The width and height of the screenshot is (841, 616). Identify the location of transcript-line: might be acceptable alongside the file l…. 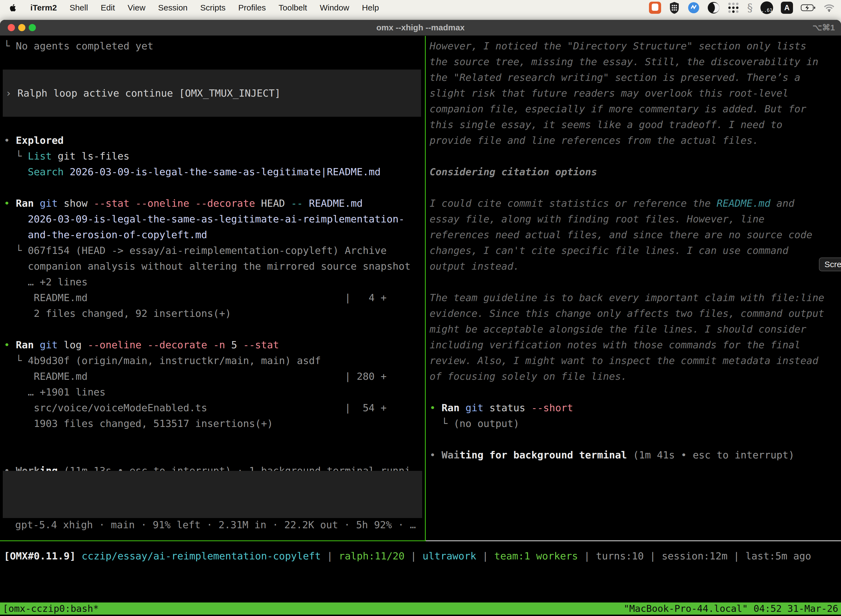
(633, 329).